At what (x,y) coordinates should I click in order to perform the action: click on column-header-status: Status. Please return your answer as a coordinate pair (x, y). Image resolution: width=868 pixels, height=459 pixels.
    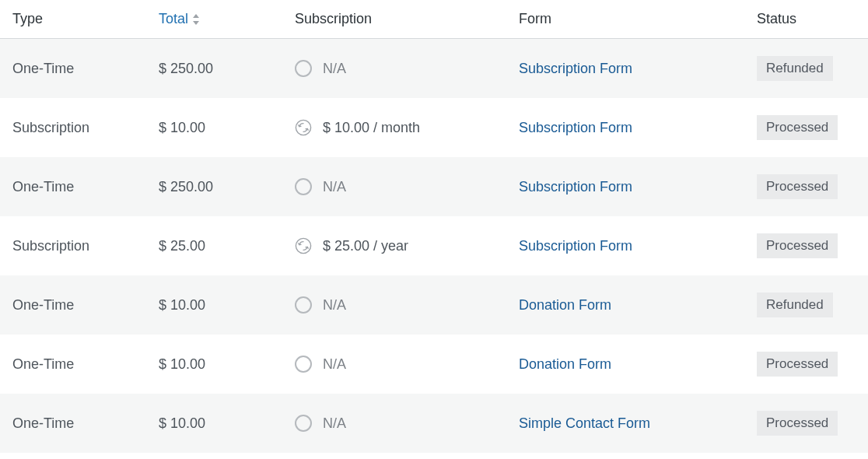
    Looking at the image, I should click on (810, 19).